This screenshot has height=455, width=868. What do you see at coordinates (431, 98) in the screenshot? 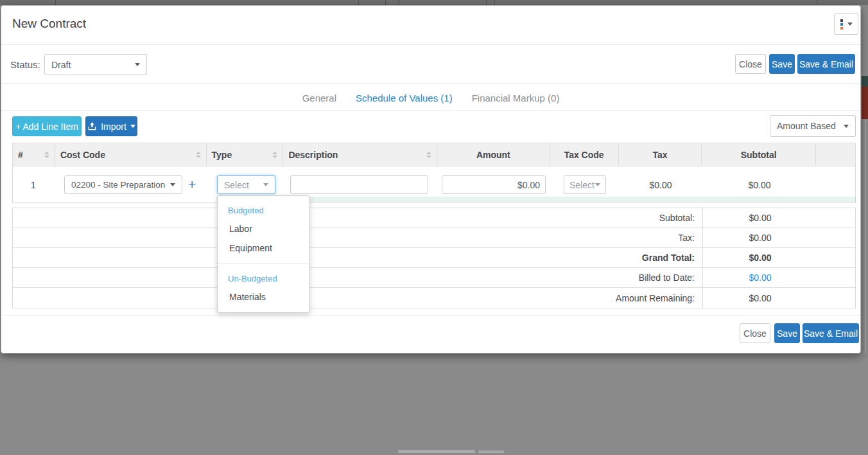
I see `tab-bar: General Schedule of Values (1) Financial…` at bounding box center [431, 98].